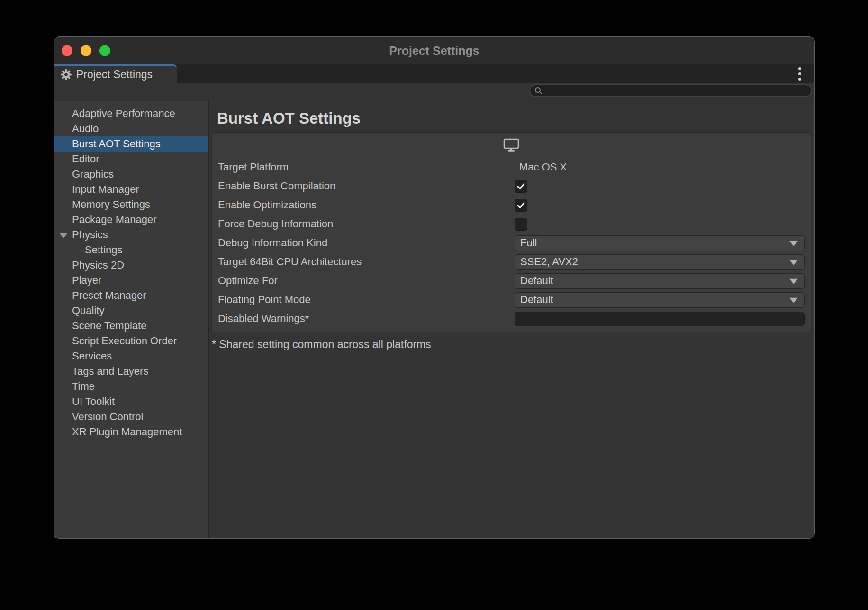  Describe the element at coordinates (131, 220) in the screenshot. I see `sidebar-item-package-manager: Package Manager` at that location.